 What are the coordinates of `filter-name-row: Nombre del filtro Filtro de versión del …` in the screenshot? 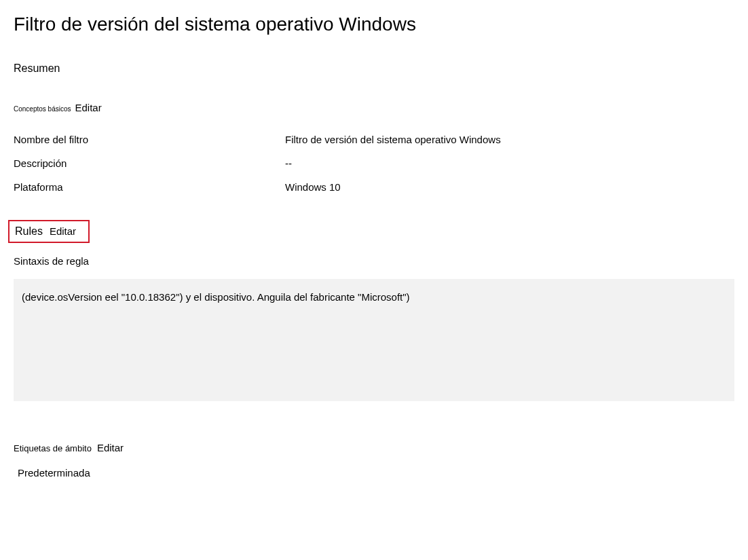 It's located at (374, 140).